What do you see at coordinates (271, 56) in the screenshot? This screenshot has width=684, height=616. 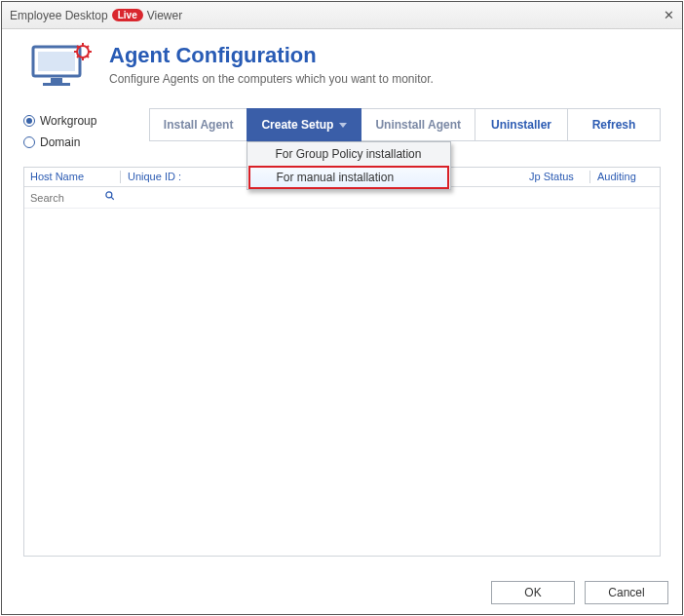 I see `page-title: Agent Configuration` at bounding box center [271, 56].